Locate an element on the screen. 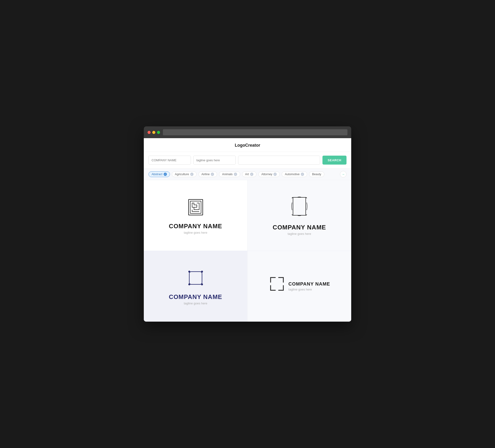 This screenshot has height=448, width=495. logo-card-1: COMPANY NAME tagline goes here is located at coordinates (196, 215).